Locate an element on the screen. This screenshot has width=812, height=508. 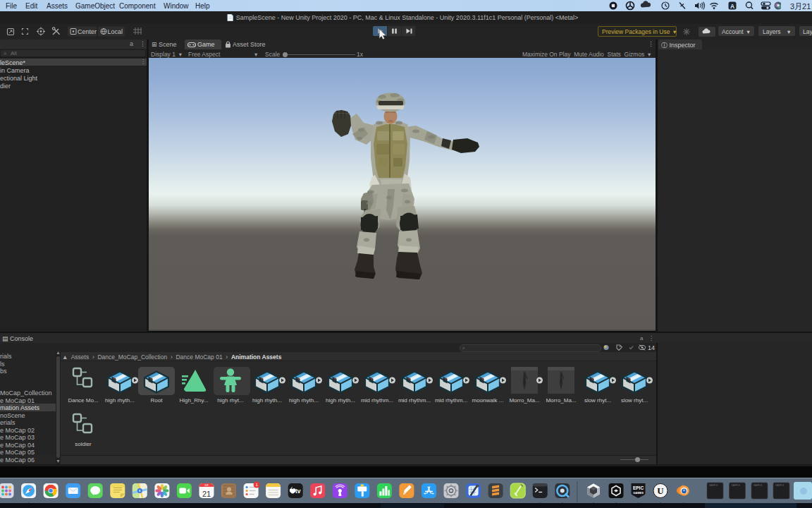
svg-text: Root is located at coordinates (157, 401).